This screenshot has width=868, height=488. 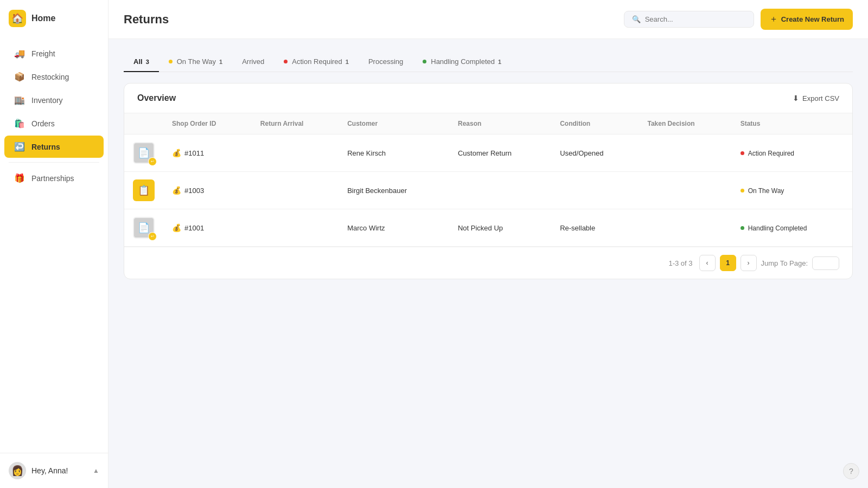 What do you see at coordinates (207, 153) in the screenshot?
I see `order-id-cell: 💰 #1011` at bounding box center [207, 153].